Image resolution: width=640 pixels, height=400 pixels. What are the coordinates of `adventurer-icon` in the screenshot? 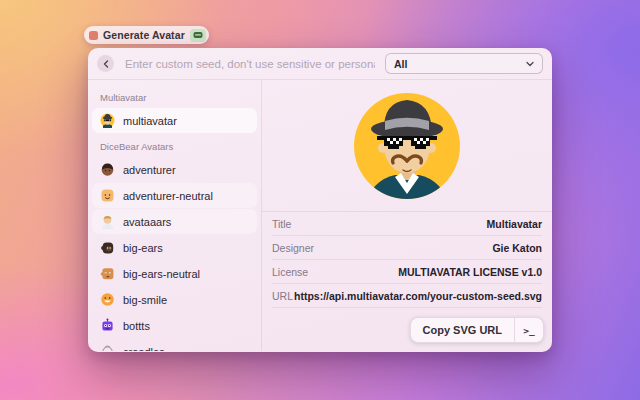 It's located at (108, 170).